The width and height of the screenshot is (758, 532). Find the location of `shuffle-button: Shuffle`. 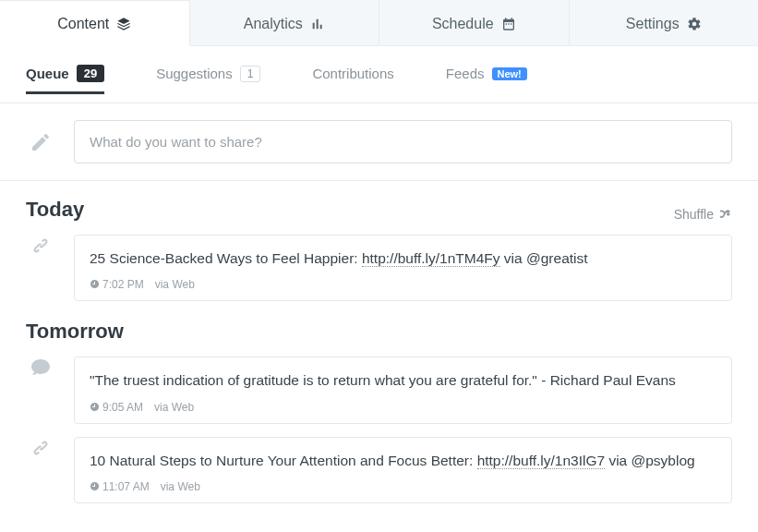

shuffle-button: Shuffle is located at coordinates (704, 214).